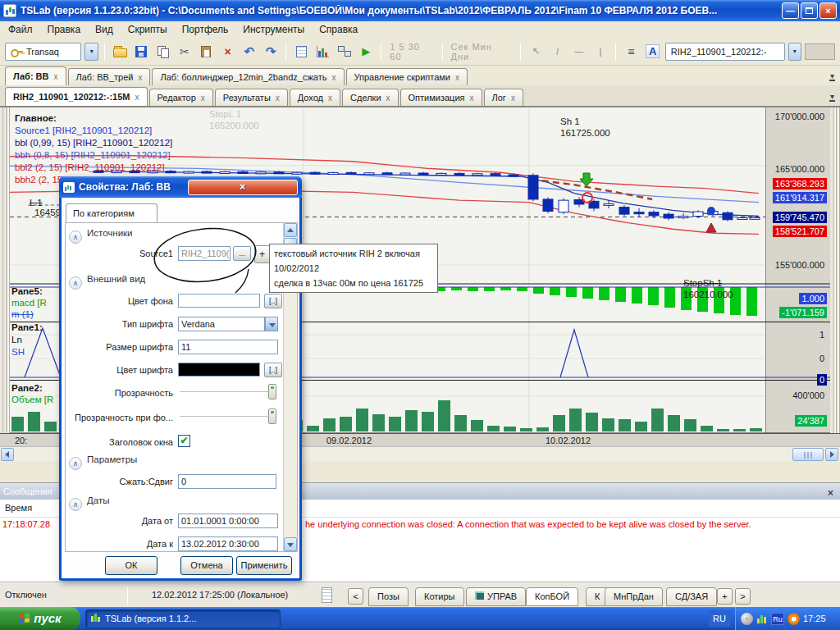 The image size is (840, 630). What do you see at coordinates (185, 52) in the screenshot?
I see `cut-button: ✂` at bounding box center [185, 52].